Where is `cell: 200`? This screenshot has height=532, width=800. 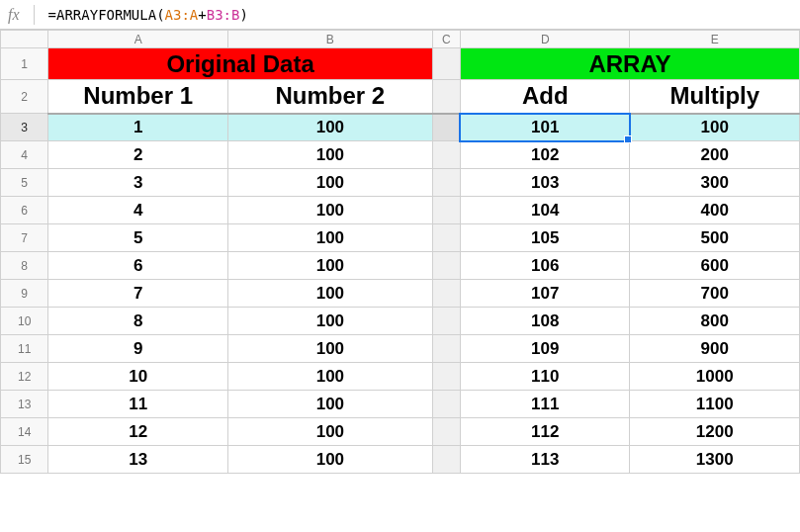
cell: 200 is located at coordinates (715, 155).